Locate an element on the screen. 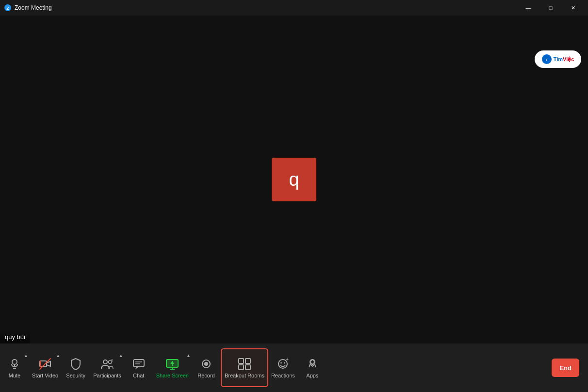 The width and height of the screenshot is (588, 392). minimize-button: — is located at coordinates (528, 8).